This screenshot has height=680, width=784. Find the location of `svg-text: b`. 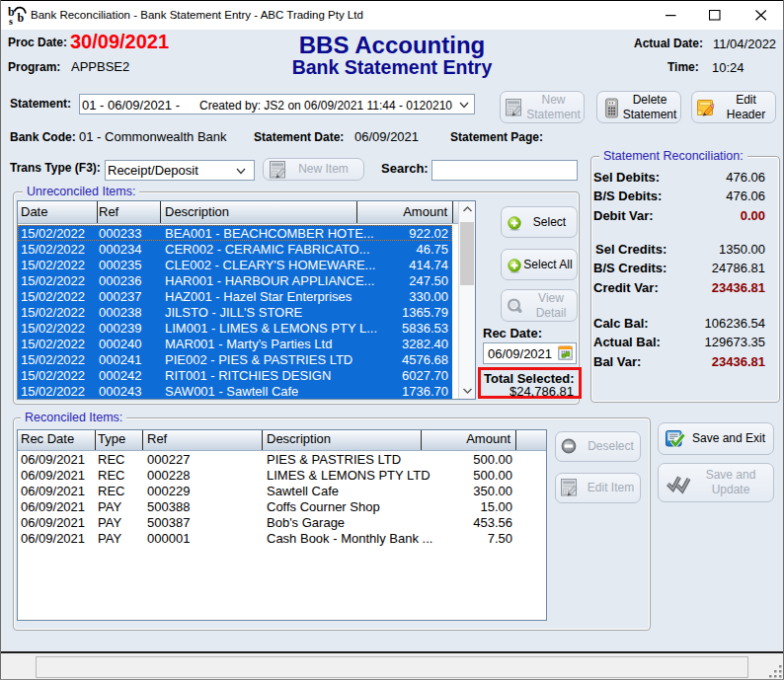

svg-text: b is located at coordinates (22, 18).